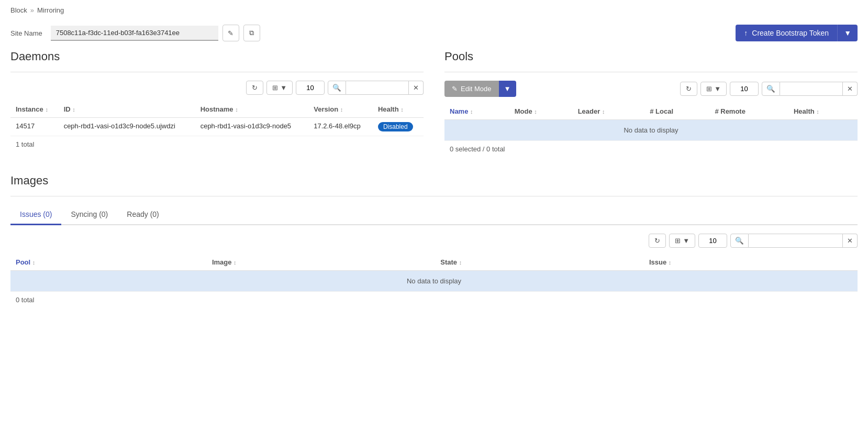  What do you see at coordinates (476, 89) in the screenshot?
I see `edit-mode-label: Edit Mode` at bounding box center [476, 89].